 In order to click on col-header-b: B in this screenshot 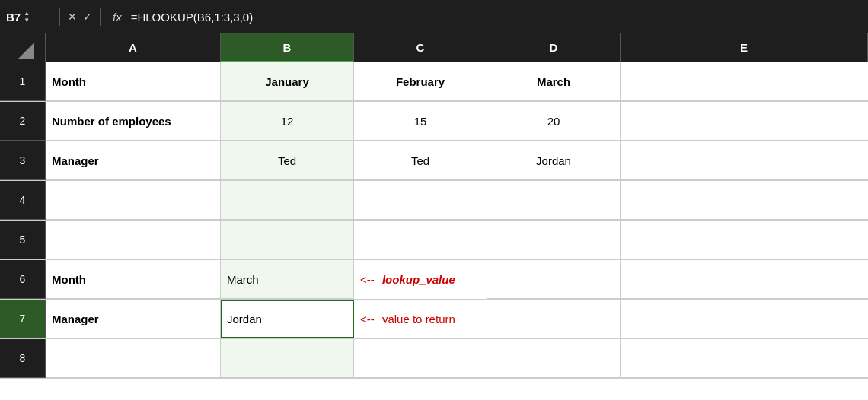, I will do `click(288, 48)`.